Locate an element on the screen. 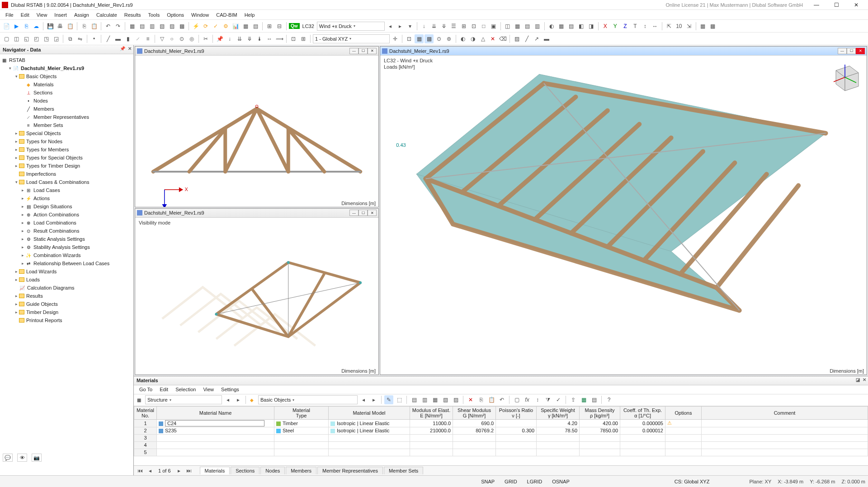 This screenshot has height=487, width=868. tab-nodes: Nodes is located at coordinates (273, 471).